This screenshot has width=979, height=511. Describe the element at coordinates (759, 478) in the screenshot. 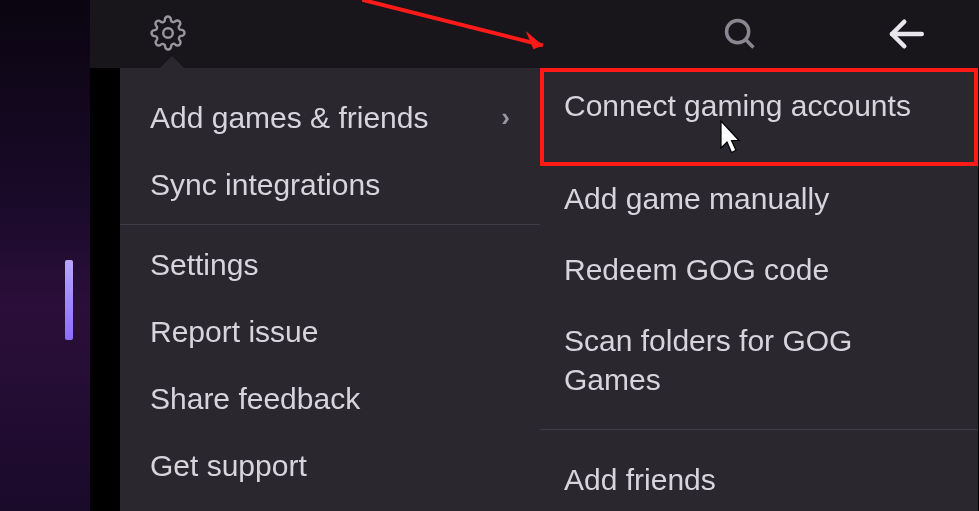

I see `submenu-item-add-friends: Add friends` at that location.